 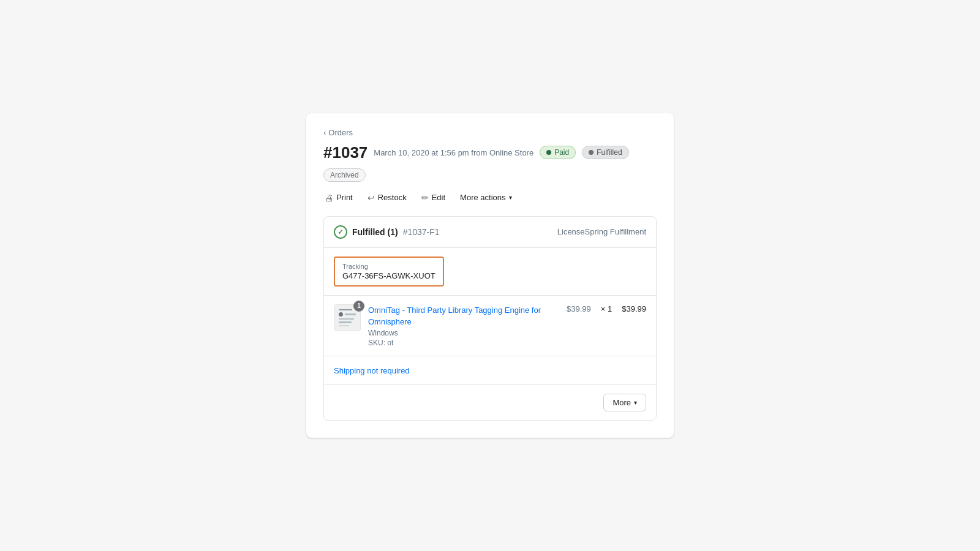 I want to click on order-header: #1037 March 10, 2020 at 1:56 pm from Onl…, so click(x=490, y=163).